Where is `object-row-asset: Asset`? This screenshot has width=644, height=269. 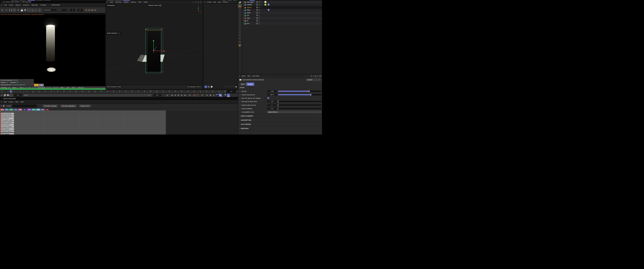 object-row-asset: Asset is located at coordinates (282, 13).